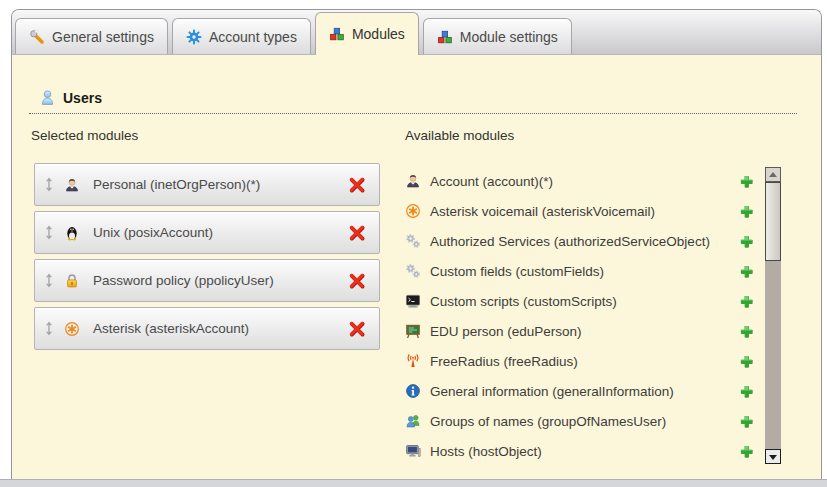  What do you see at coordinates (580, 211) in the screenshot?
I see `available-module-row: Asterisk voicemail (asteriskVoicemail)` at bounding box center [580, 211].